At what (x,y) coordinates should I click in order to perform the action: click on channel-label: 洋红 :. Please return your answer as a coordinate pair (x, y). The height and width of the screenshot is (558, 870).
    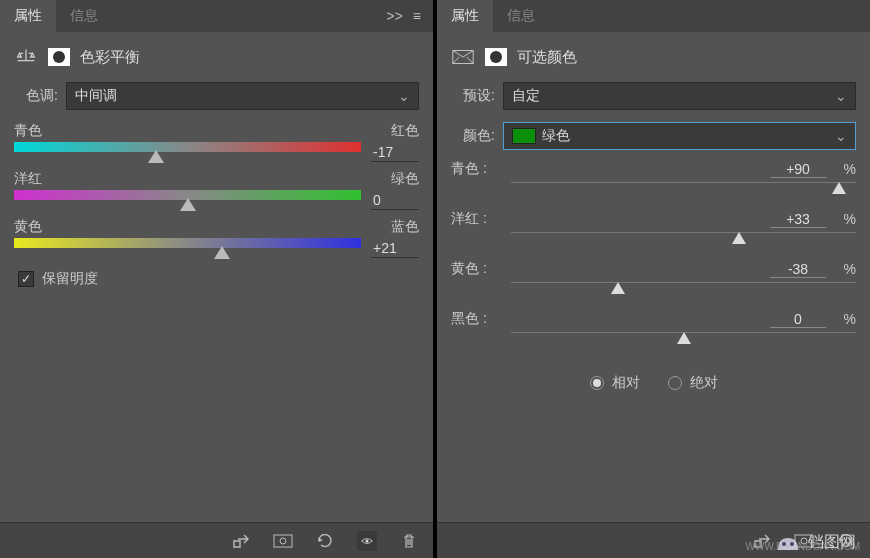
    Looking at the image, I should click on (481, 219).